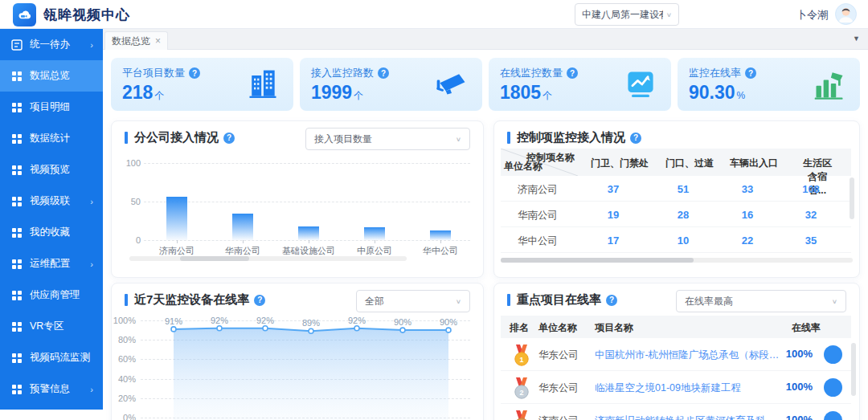 The height and width of the screenshot is (420, 868). Describe the element at coordinates (50, 45) in the screenshot. I see `sidebar-item-label: 统一待办` at that location.